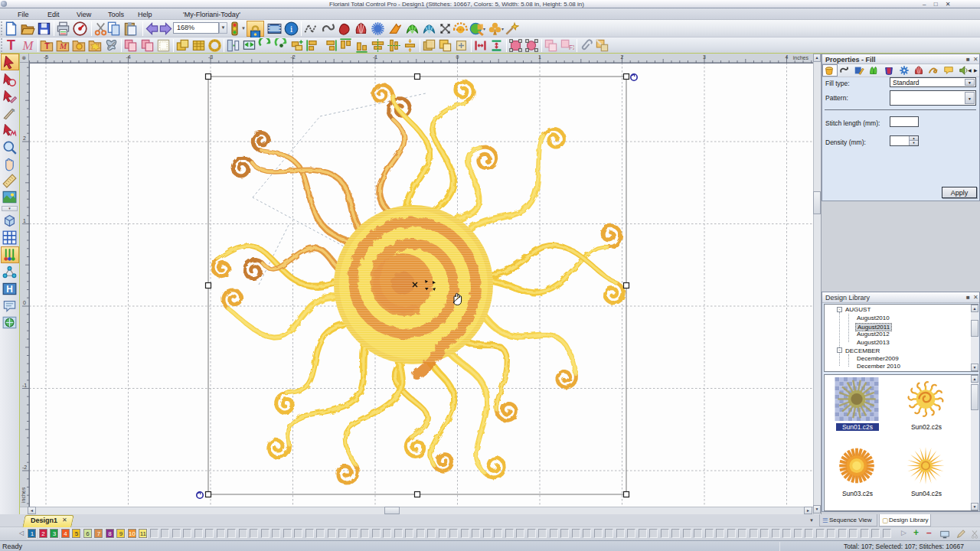 This screenshot has height=551, width=980. I want to click on svg-text: FX, so click(571, 47).